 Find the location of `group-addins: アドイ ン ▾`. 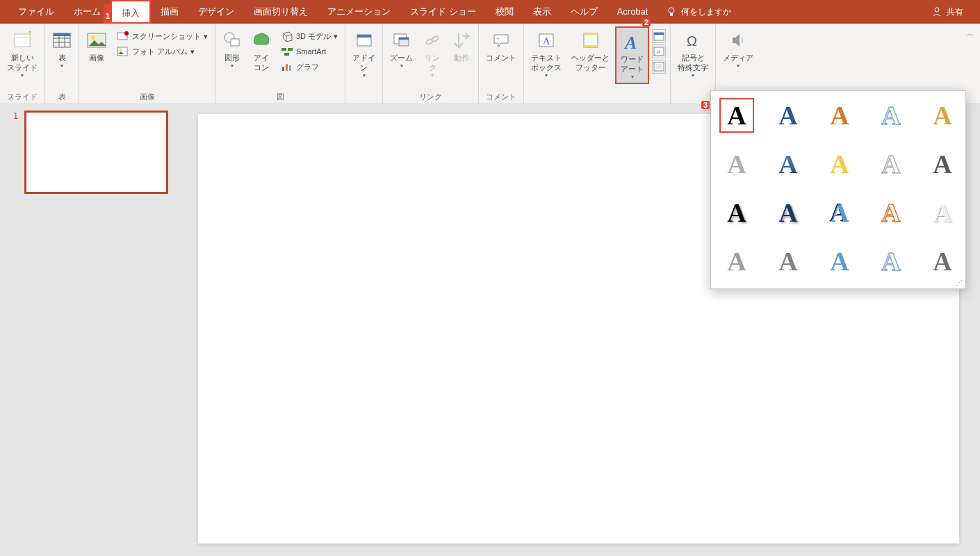

group-addins: アドイ ン ▾ is located at coordinates (364, 64).